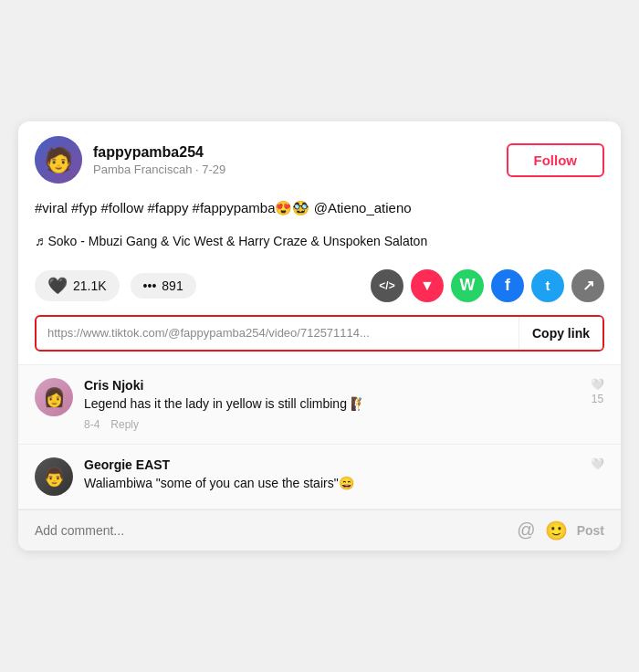 This screenshot has height=672, width=639. I want to click on link-url: https://www.tiktok.com/@fappypamba254/vi…, so click(278, 332).